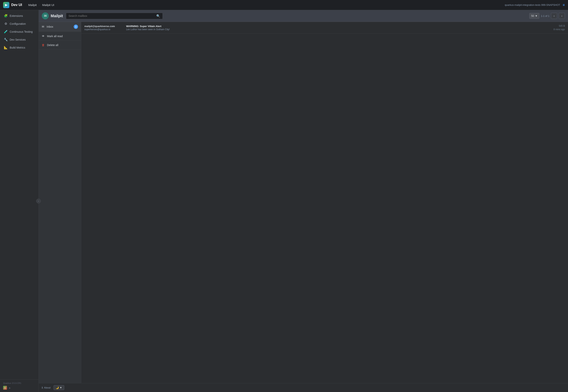  Describe the element at coordinates (325, 28) in the screenshot. I see `table-row: mailpit@quarkiverse.com superheroes@quar…` at that location.